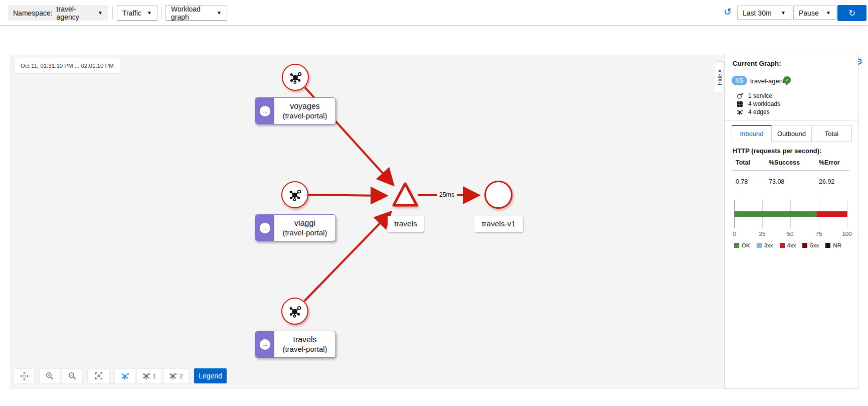  Describe the element at coordinates (826, 182) in the screenshot. I see `value-error: 26.92` at that location.